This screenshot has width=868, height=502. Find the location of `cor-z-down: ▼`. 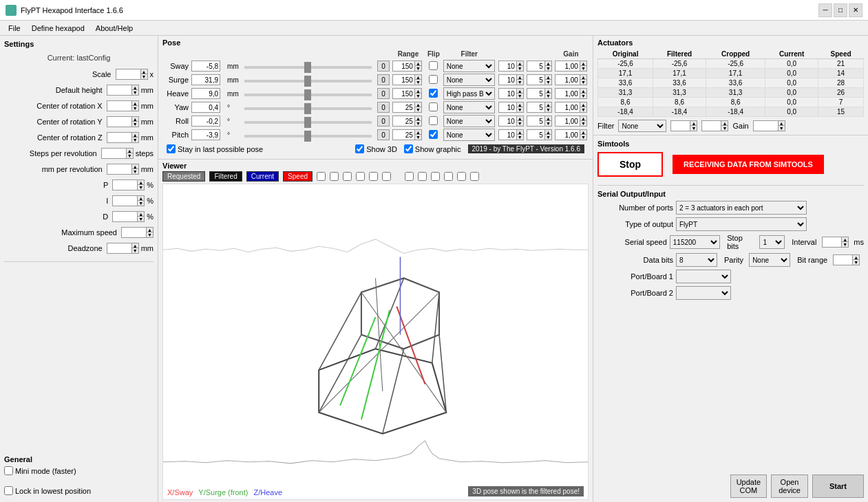

cor-z-down: ▼ is located at coordinates (135, 140).